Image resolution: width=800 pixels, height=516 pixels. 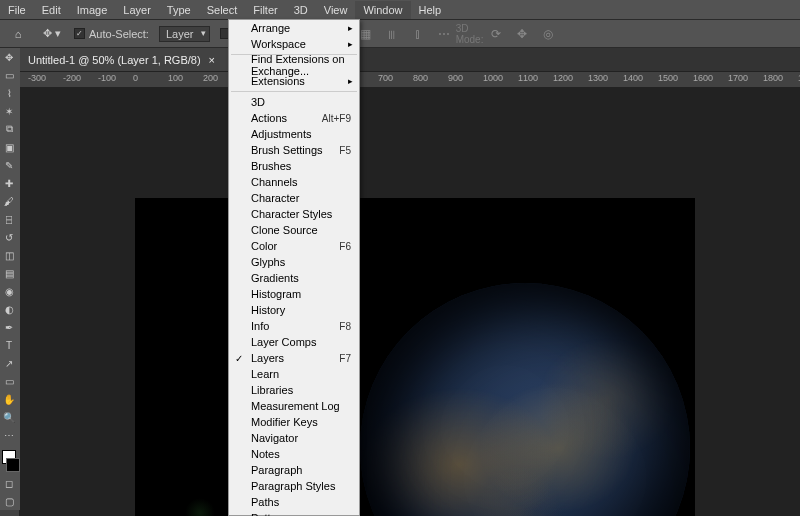 I want to click on menu-item-modifier-keys: Modifier Keys, so click(x=294, y=422).